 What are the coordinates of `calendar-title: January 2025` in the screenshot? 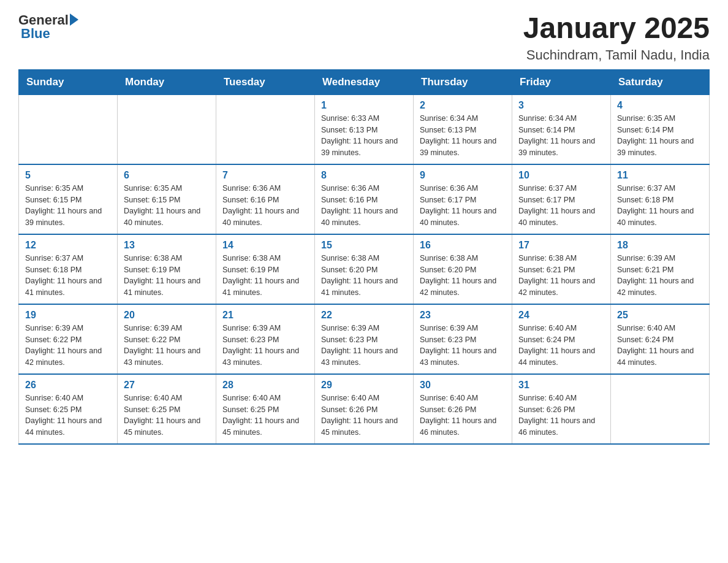 It's located at (616, 28).